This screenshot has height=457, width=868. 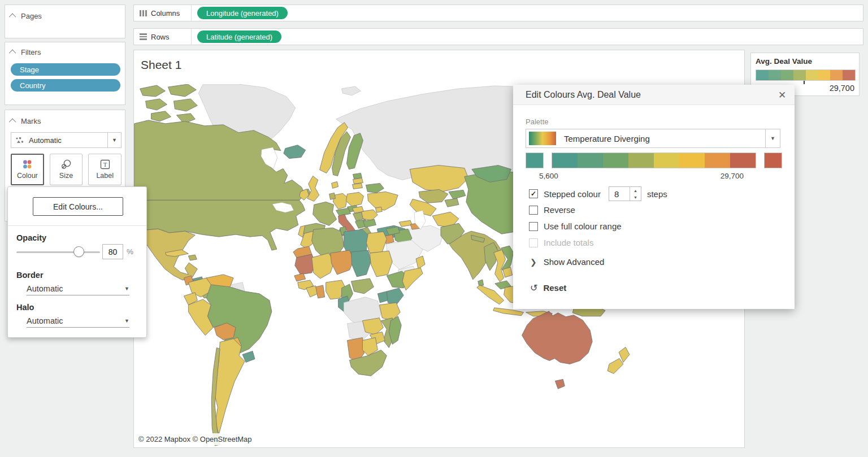 I want to click on map-region-uk, so click(x=313, y=189).